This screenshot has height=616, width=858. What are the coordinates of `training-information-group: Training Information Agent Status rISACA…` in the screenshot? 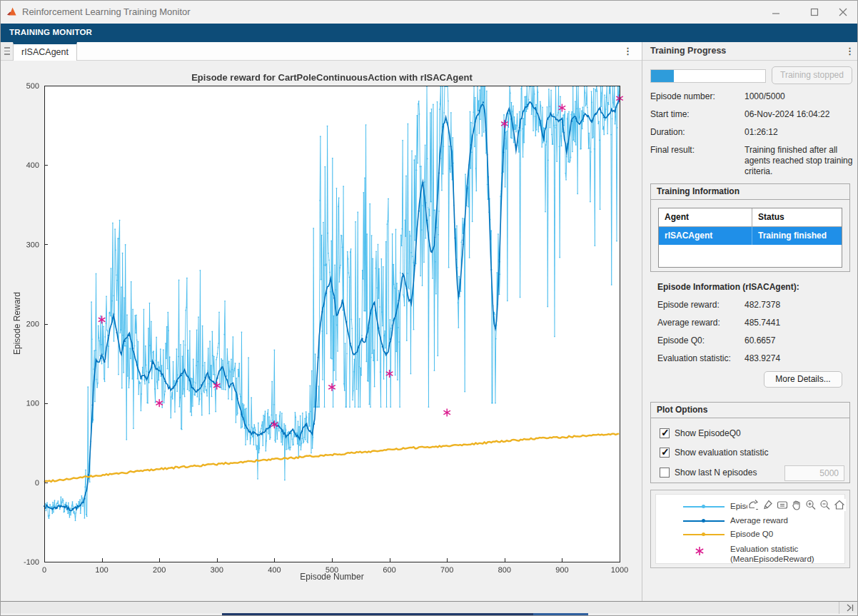 It's located at (750, 228).